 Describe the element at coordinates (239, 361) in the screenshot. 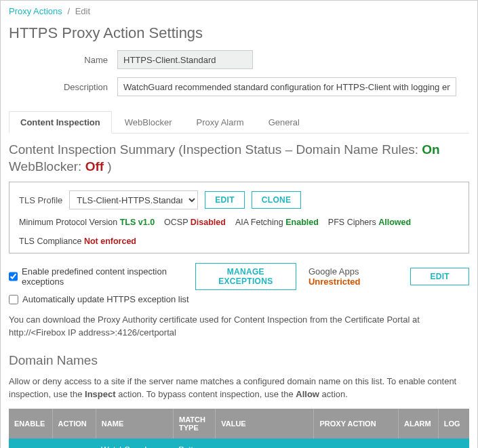

I see `domain-names-title: Domain Names` at that location.